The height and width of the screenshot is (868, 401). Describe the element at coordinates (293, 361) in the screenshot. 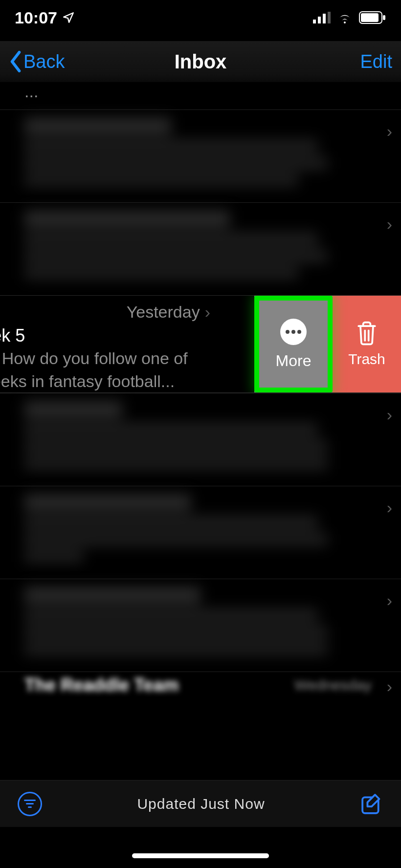

I see `more-label: More` at that location.